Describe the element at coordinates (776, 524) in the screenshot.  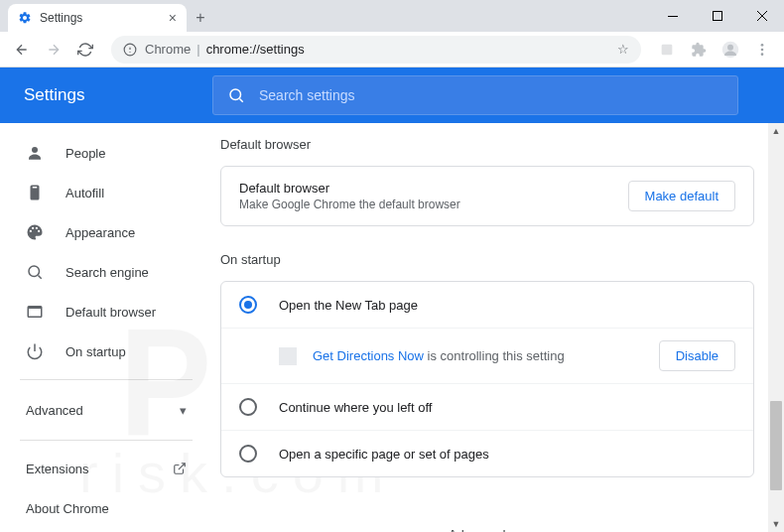
I see `scroll-down-arrow-icon: ▼` at that location.